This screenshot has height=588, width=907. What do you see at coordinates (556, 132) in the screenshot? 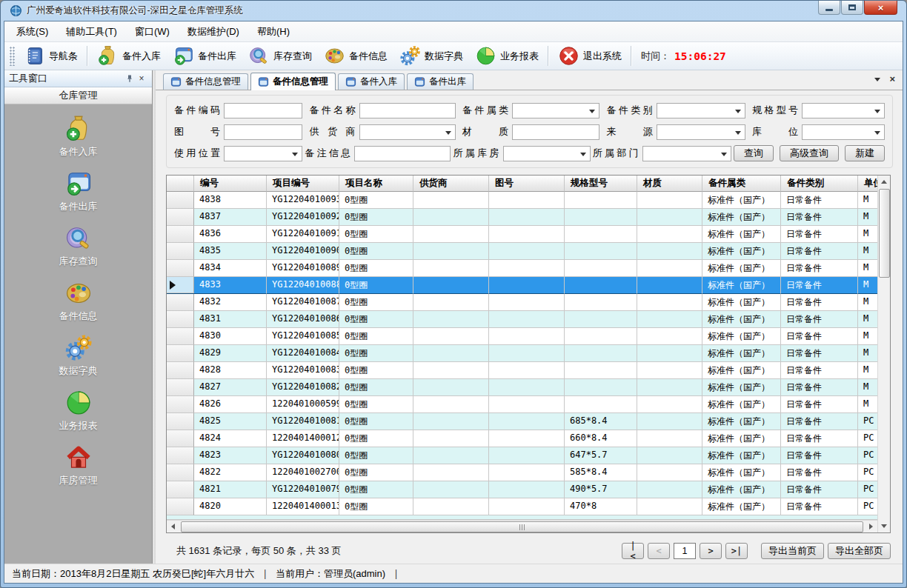
I see `material-input` at bounding box center [556, 132].